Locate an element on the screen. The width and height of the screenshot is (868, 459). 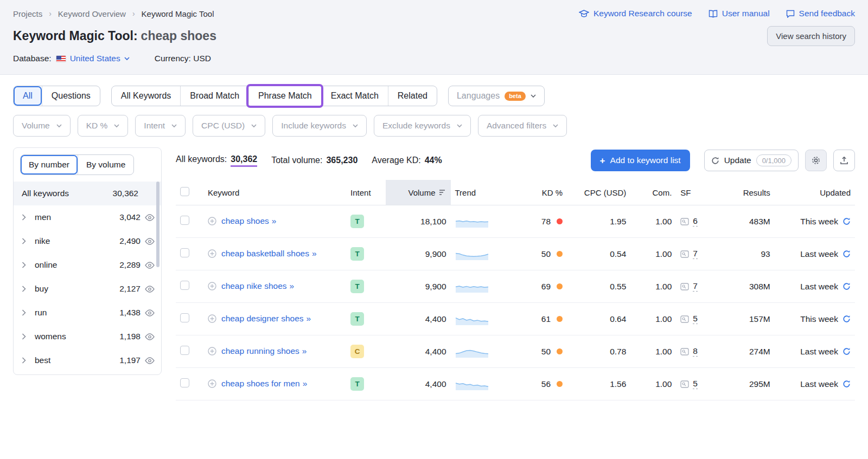
include-keywords-filter: Include keywords is located at coordinates (320, 126).